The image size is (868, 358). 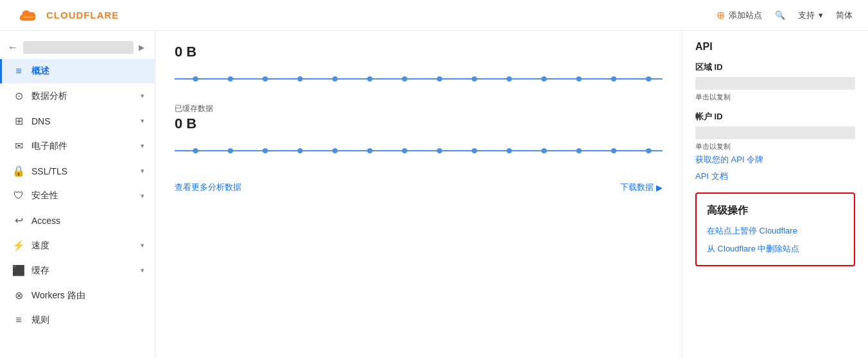 What do you see at coordinates (77, 171) in the screenshot?
I see `sidebar-item-ssl: 🔒 SSL/TLS ▾` at bounding box center [77, 171].